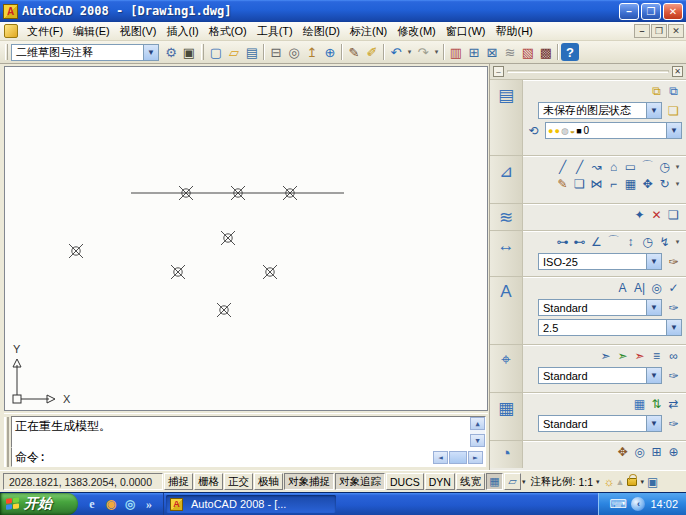 This screenshot has width=686, height=515. What do you see at coordinates (506, 246) in the screenshot?
I see `dimension-panel-icon: ↔` at bounding box center [506, 246].